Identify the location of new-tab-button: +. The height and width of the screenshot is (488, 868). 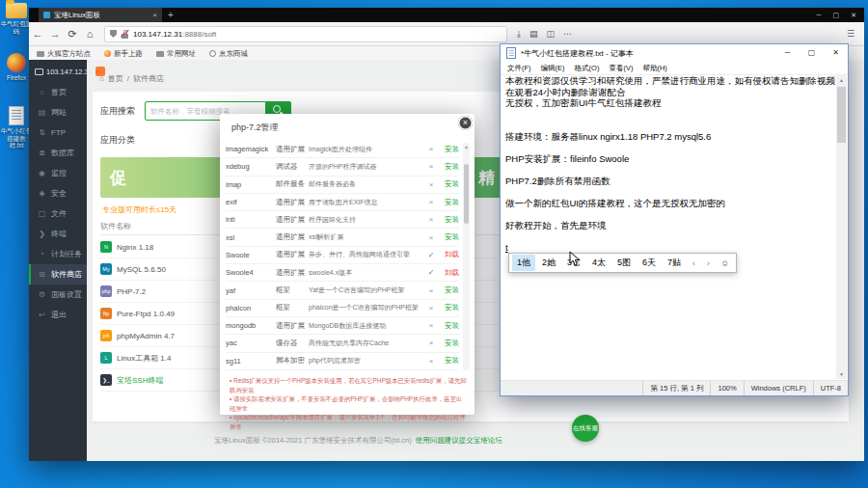
(171, 15).